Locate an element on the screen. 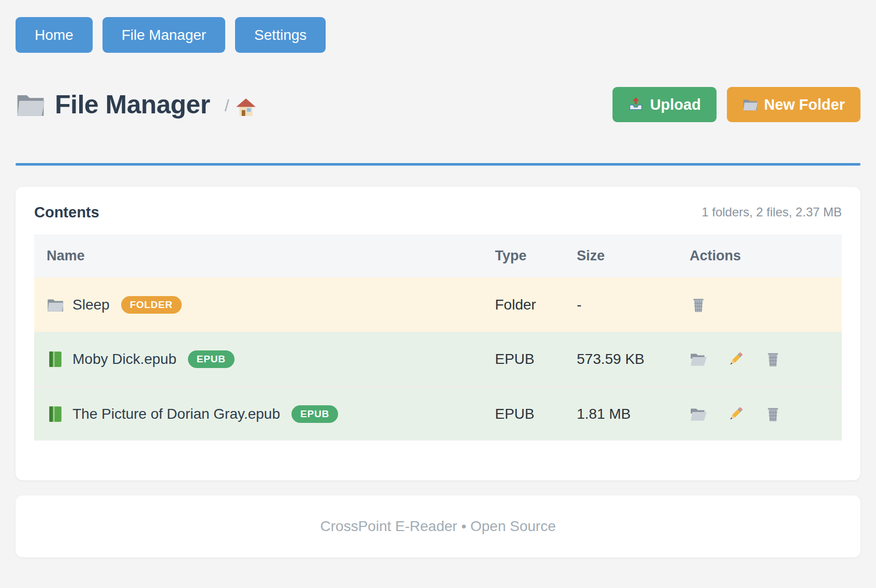 This screenshot has height=588, width=876. house-icon is located at coordinates (246, 108).